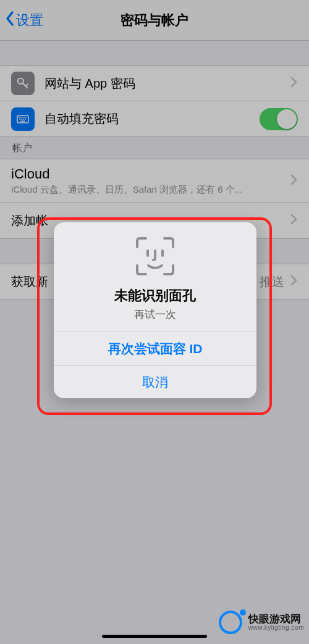 The image size is (309, 644). Describe the element at coordinates (155, 315) in the screenshot. I see `popup-subtitle: 再试一次` at that location.